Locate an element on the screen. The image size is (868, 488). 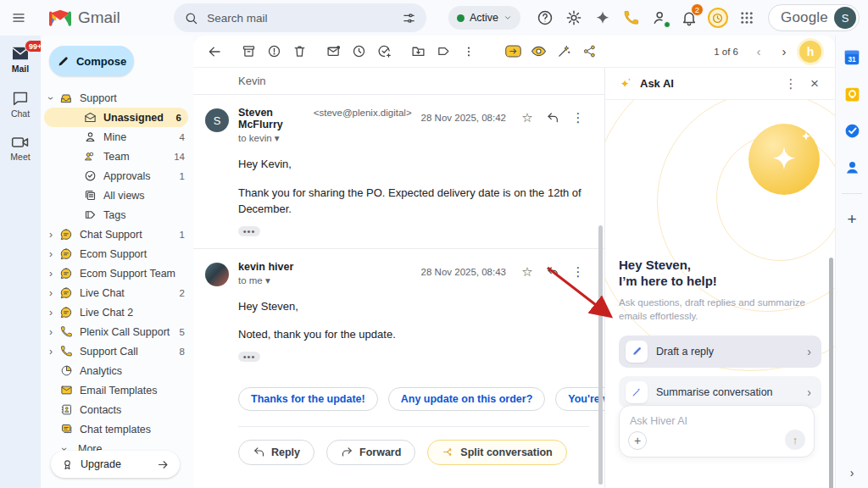
hiver-contacts-icon is located at coordinates (660, 18).